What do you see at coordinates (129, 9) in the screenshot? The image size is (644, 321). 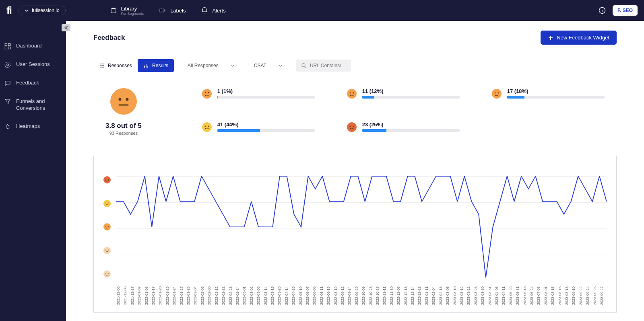 I see `nav-library-label: Library` at bounding box center [129, 9].